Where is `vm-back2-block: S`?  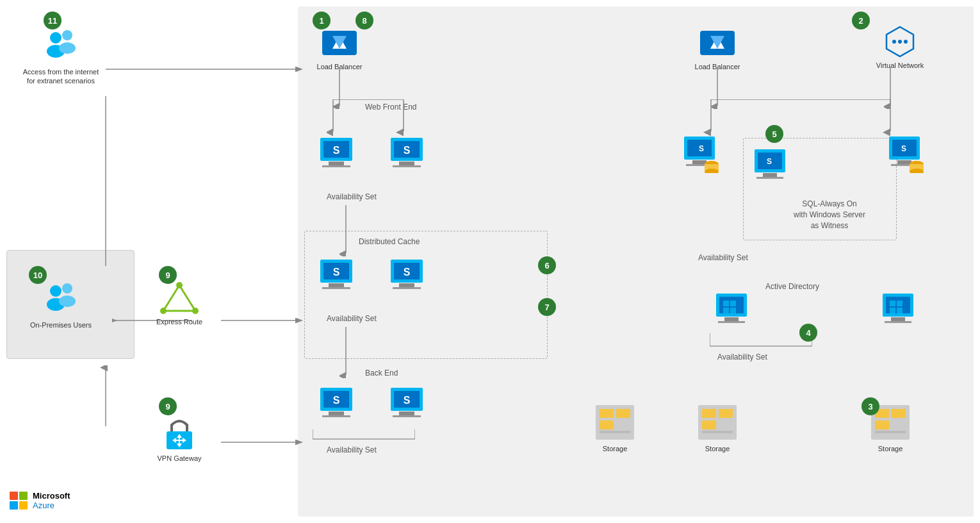
vm-back2-block: S is located at coordinates (407, 401).